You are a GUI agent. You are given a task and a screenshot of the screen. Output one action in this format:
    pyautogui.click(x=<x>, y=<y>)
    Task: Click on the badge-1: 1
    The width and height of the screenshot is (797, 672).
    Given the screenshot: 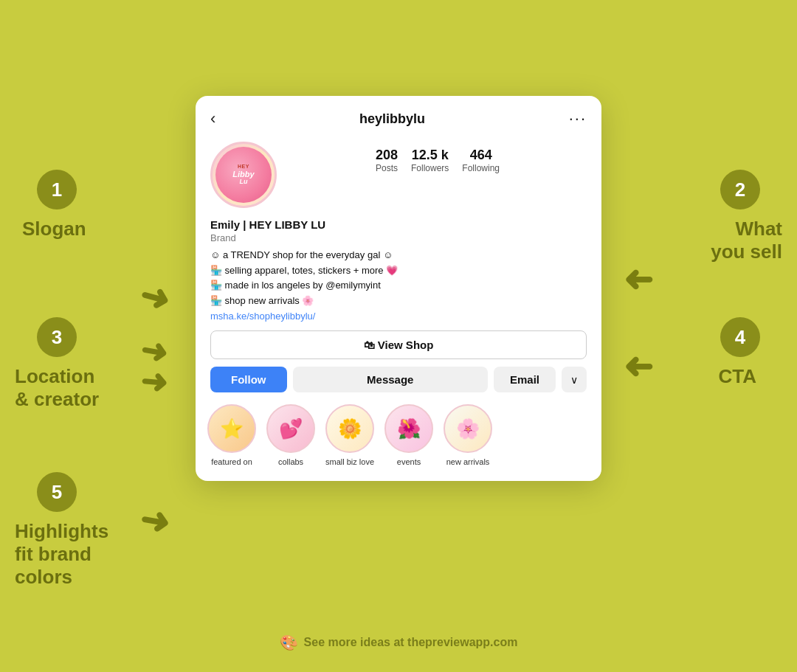 What is the action you would take?
    pyautogui.click(x=57, y=190)
    